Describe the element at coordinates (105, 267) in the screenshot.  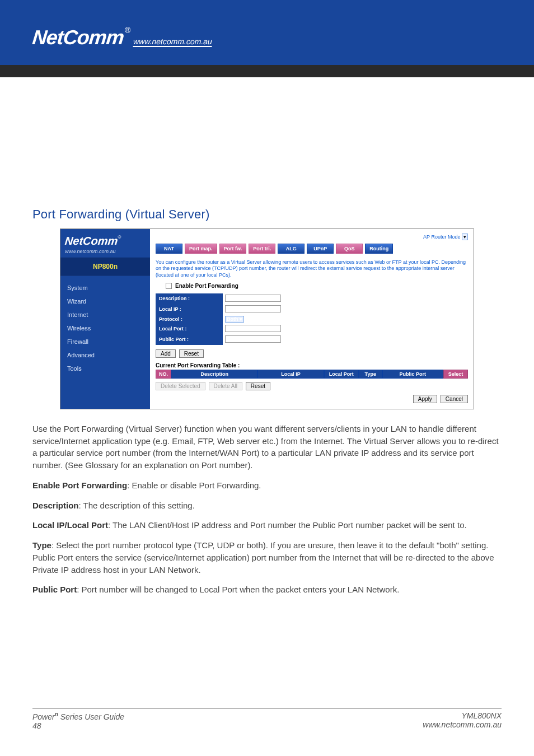
I see `router-model: NP800n` at that location.